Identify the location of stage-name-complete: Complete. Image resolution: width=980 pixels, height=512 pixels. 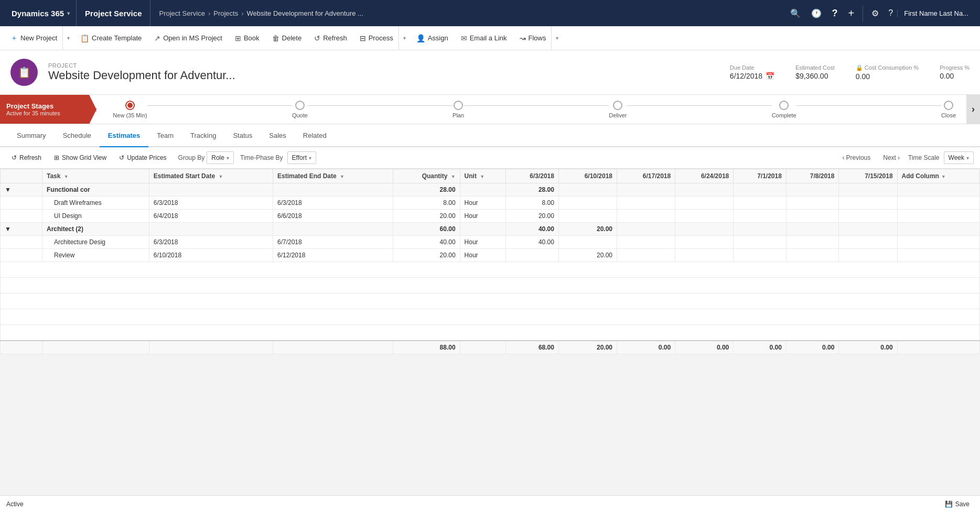
(784, 115).